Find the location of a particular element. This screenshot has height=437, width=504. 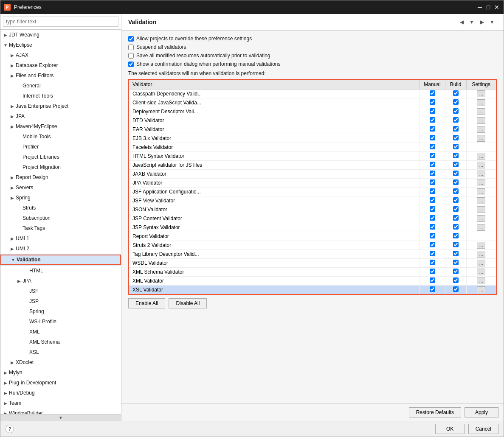

sidebar-item-project-migration: ▶ Project Migration is located at coordinates (61, 167).